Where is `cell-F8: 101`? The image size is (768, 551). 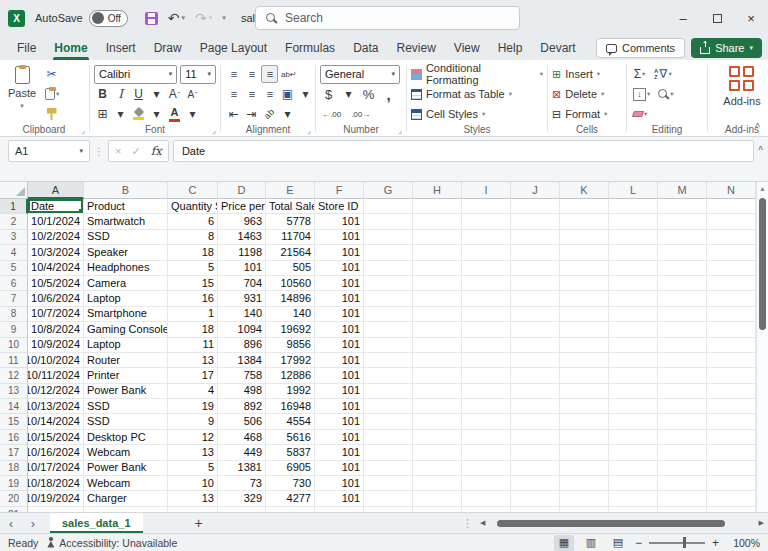
cell-F8: 101 is located at coordinates (340, 314).